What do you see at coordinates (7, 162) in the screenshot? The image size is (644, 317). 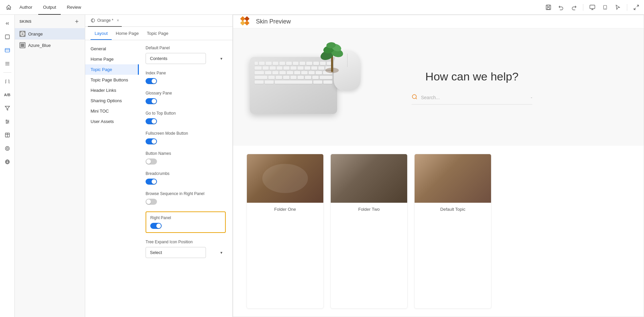 I see `sidebar-globe-icon` at bounding box center [7, 162].